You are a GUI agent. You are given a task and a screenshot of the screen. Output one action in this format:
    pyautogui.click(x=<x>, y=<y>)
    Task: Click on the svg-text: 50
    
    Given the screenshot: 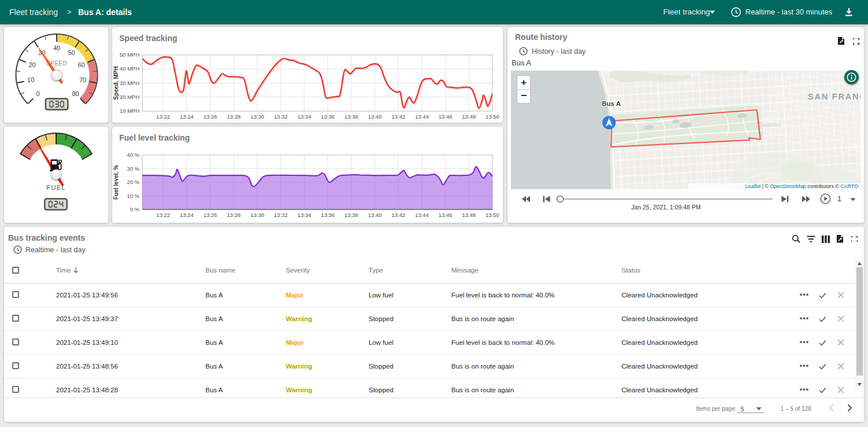 What is the action you would take?
    pyautogui.click(x=71, y=53)
    